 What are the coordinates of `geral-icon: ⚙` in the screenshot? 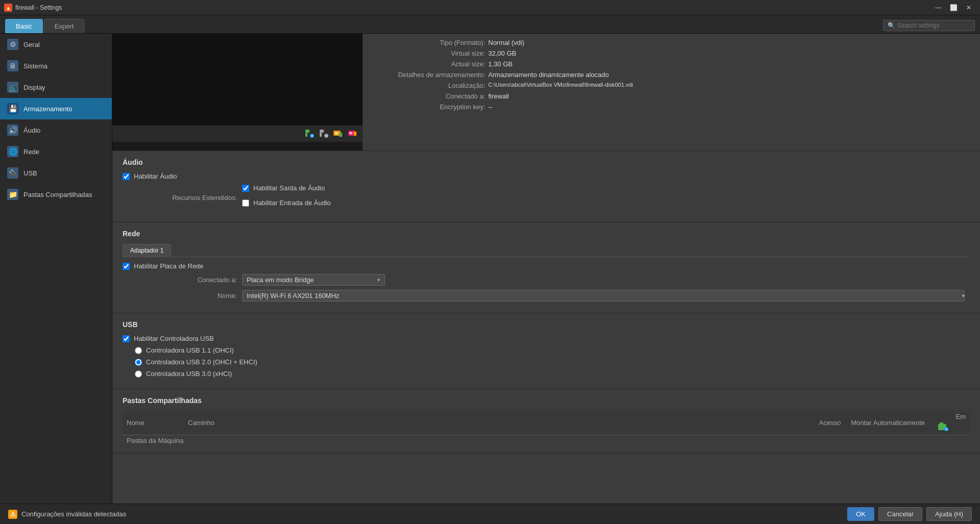 It's located at (13, 44).